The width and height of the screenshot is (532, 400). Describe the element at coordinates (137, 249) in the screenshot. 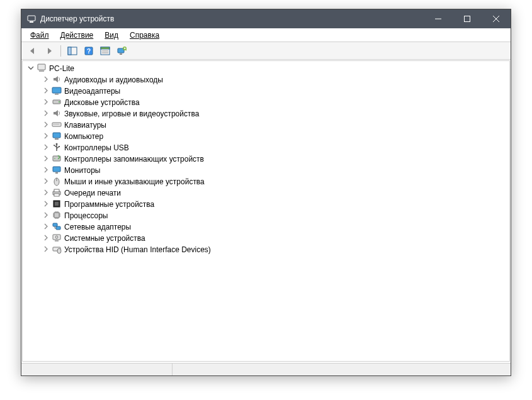

I see `tree-item-label: Устройства HID (Human Interface Devices)` at that location.